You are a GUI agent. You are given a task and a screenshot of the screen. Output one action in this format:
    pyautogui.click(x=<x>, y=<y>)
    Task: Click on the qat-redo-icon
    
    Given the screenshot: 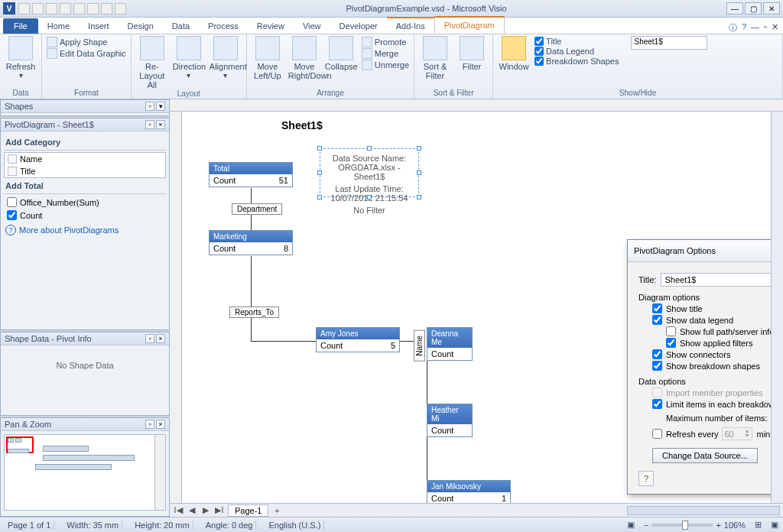 What is the action you would take?
    pyautogui.click(x=93, y=9)
    